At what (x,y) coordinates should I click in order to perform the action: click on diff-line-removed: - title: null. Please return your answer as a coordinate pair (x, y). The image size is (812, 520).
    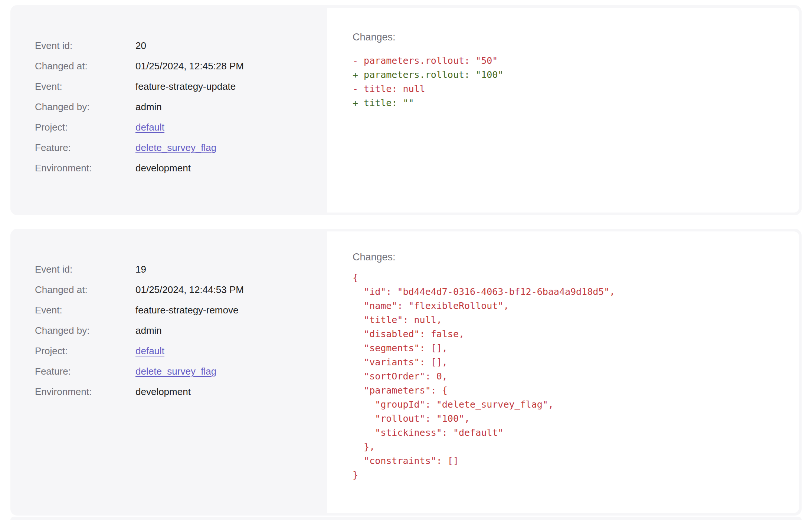
    Looking at the image, I should click on (569, 89).